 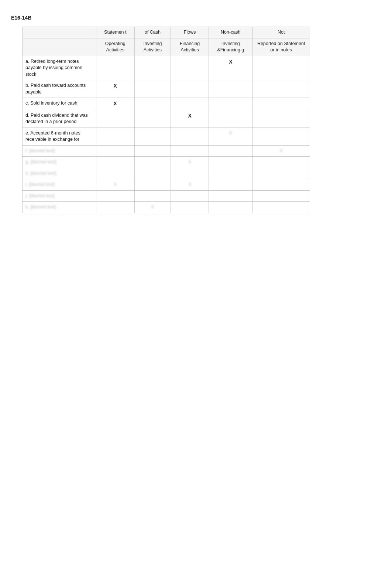 I want to click on col-desc-header2, so click(x=59, y=47).